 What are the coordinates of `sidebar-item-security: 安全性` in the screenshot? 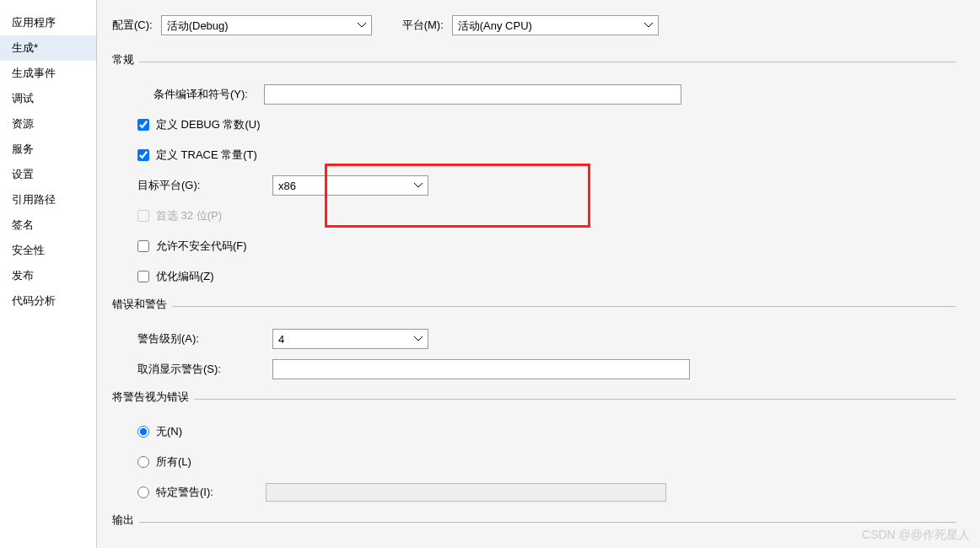 It's located at (48, 250).